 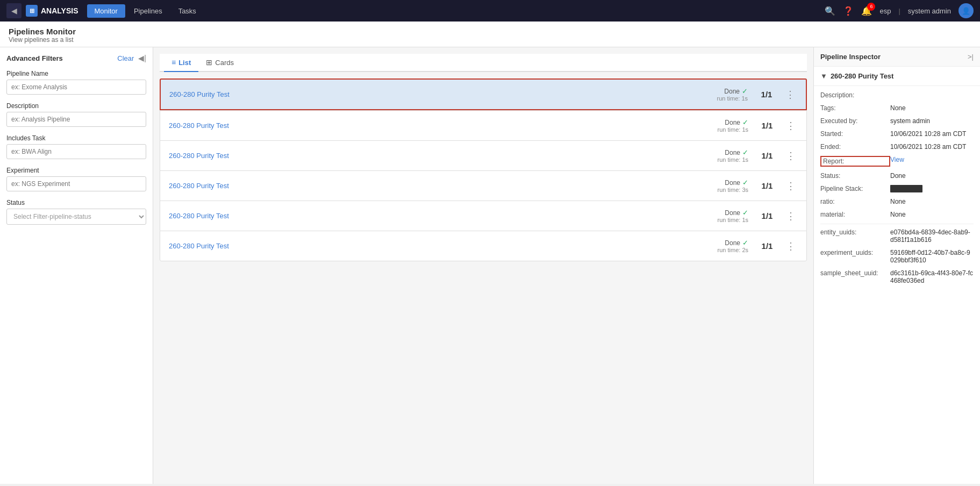 I want to click on bell-badge: 6, so click(x=871, y=6).